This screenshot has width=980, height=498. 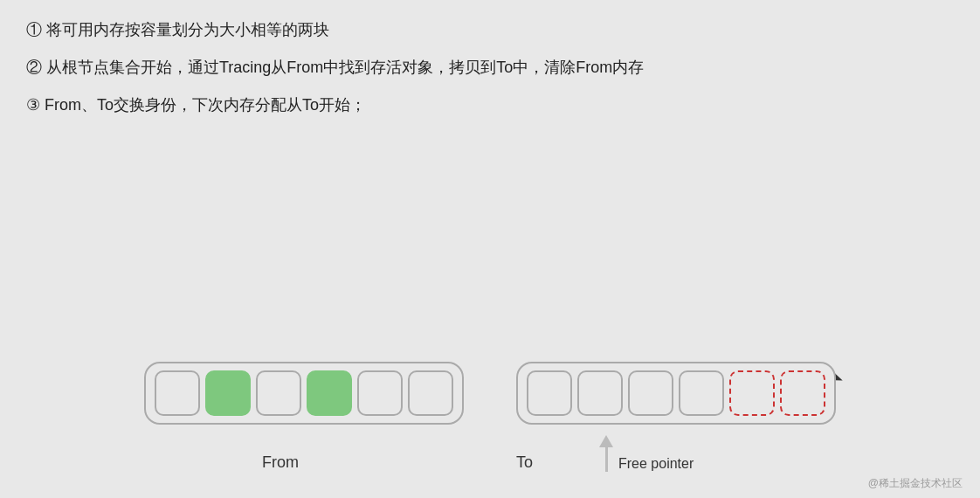 What do you see at coordinates (606, 453) in the screenshot?
I see `free-pointer-arrow` at bounding box center [606, 453].